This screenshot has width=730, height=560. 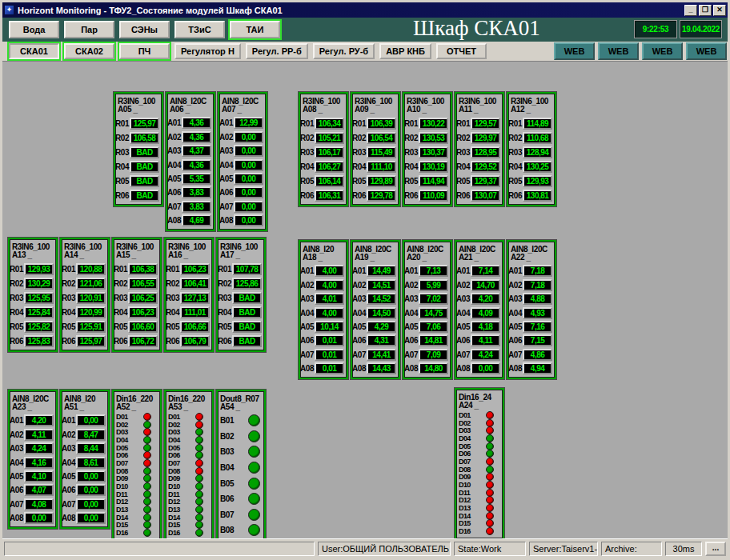 I want to click on maximize-button: ❐, so click(x=705, y=10).